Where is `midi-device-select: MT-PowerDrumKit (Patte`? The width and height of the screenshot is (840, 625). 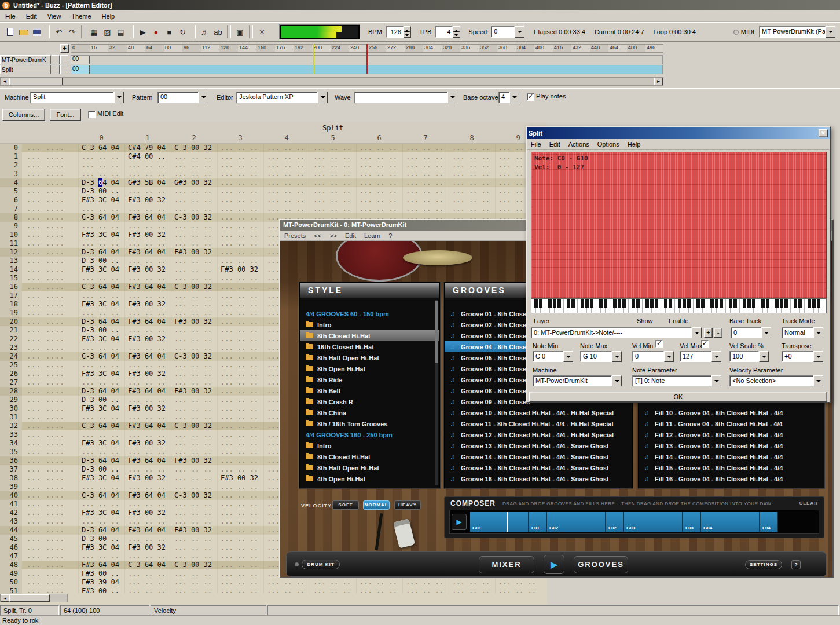 midi-device-select: MT-PowerDrumKit (Patte is located at coordinates (797, 32).